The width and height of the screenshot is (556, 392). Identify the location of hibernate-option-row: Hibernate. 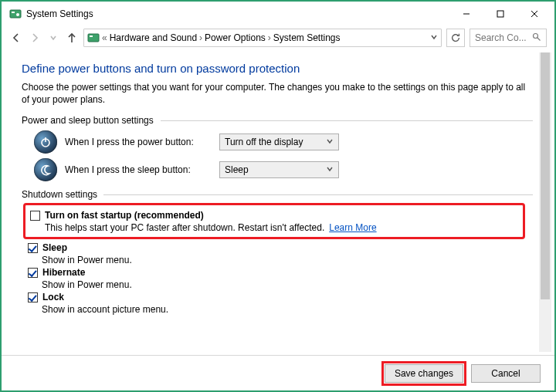
(280, 272).